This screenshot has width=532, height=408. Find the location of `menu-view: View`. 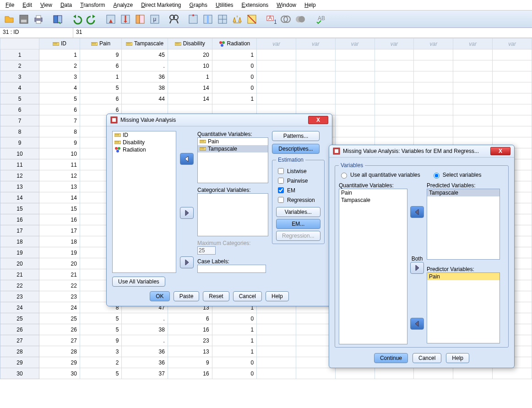

menu-view: View is located at coordinates (46, 5).